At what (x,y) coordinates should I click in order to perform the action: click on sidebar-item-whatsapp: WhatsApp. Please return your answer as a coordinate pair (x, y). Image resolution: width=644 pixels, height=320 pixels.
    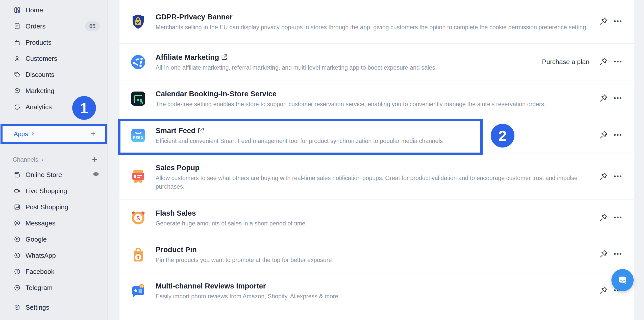
    Looking at the image, I should click on (54, 255).